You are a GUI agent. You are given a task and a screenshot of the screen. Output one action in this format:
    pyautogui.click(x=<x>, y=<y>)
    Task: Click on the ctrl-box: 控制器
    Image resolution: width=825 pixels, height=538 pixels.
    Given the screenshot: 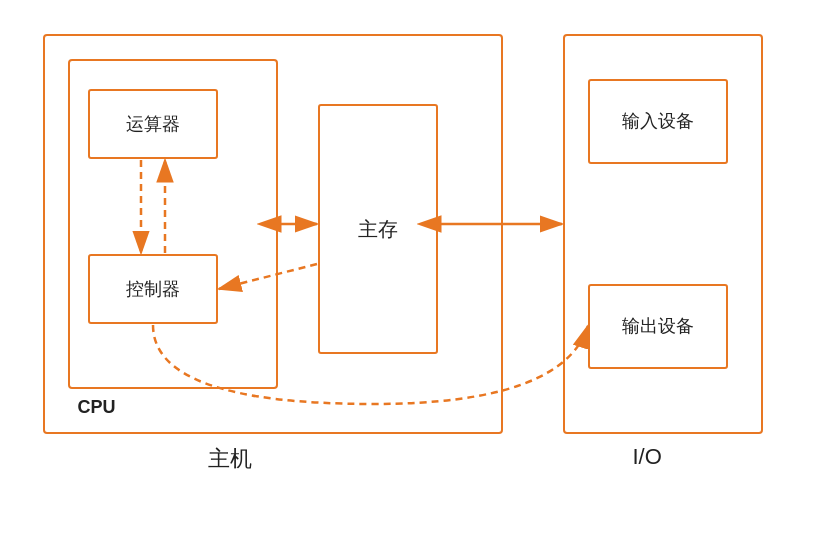 What is the action you would take?
    pyautogui.click(x=153, y=289)
    